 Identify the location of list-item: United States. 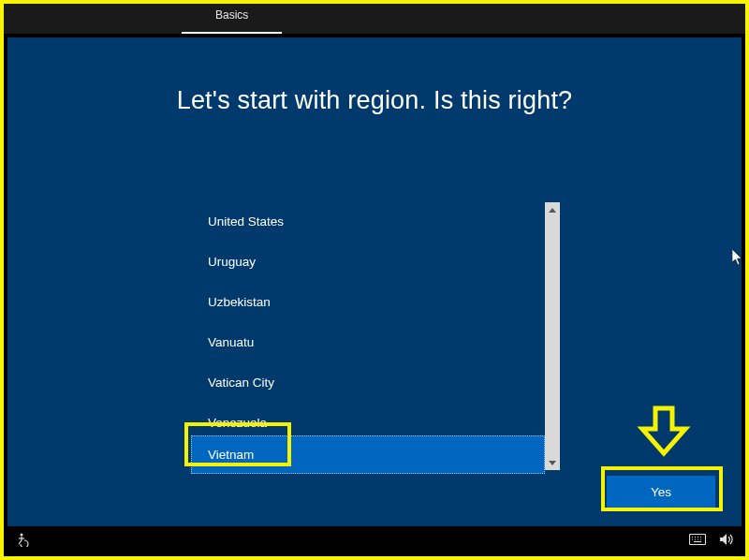
(368, 221).